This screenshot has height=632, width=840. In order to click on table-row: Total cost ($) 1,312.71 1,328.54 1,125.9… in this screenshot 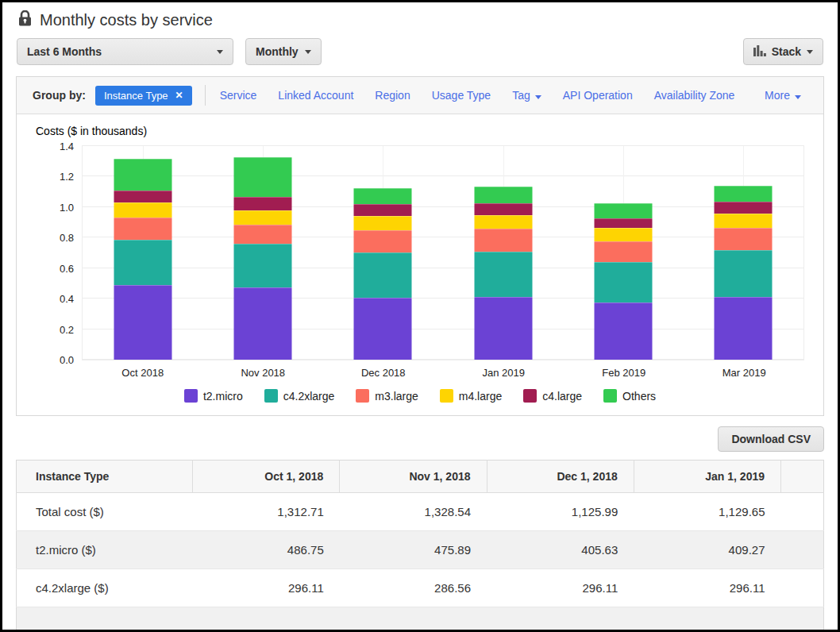, I will do `click(421, 512)`.